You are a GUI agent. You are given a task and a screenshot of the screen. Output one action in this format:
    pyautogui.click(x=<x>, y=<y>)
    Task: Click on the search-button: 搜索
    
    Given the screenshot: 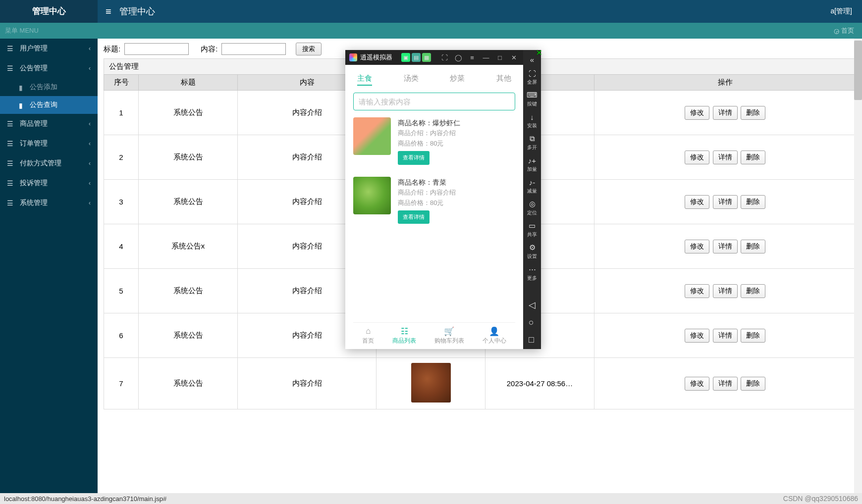 What is the action you would take?
    pyautogui.click(x=309, y=49)
    